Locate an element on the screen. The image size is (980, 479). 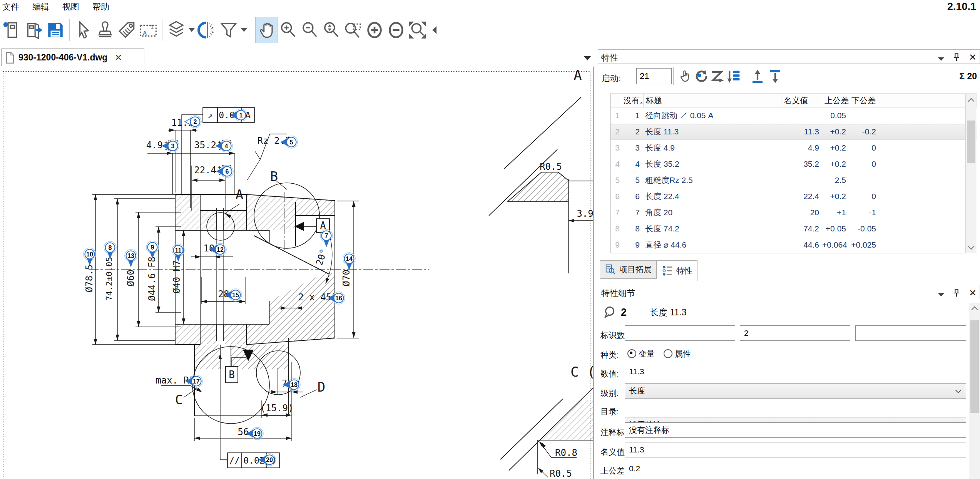
toolbar-collapse-icon is located at coordinates (434, 30).